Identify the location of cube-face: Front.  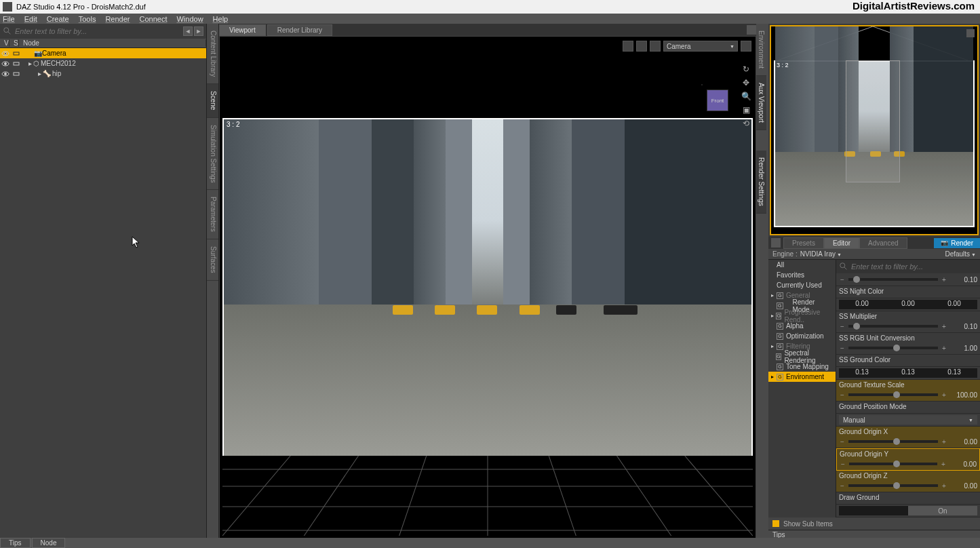
(718, 100).